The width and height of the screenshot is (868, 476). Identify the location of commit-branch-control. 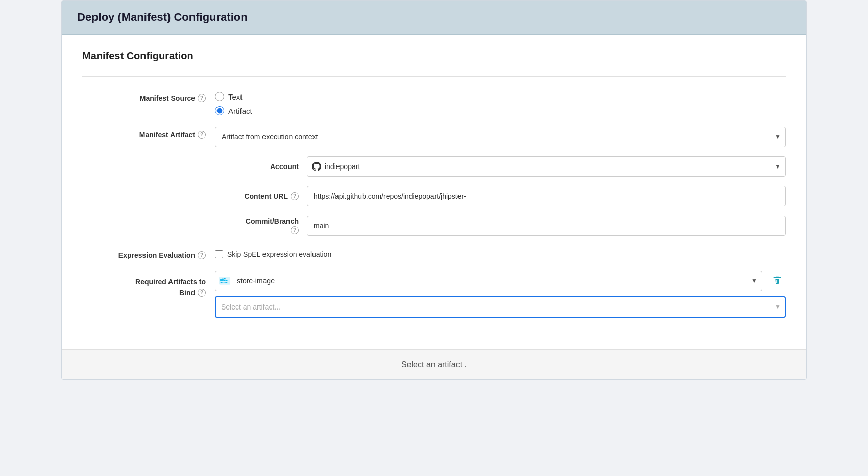
(546, 226).